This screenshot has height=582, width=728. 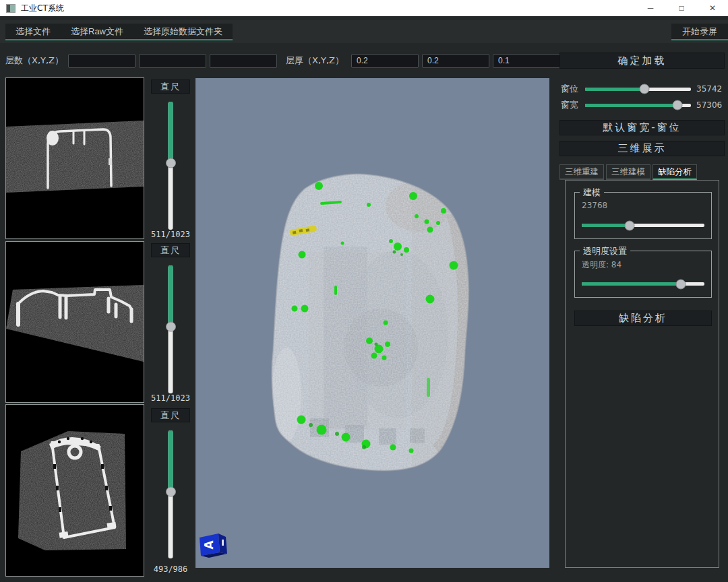 What do you see at coordinates (33, 31) in the screenshot?
I see `select-file-button: 选择文件` at bounding box center [33, 31].